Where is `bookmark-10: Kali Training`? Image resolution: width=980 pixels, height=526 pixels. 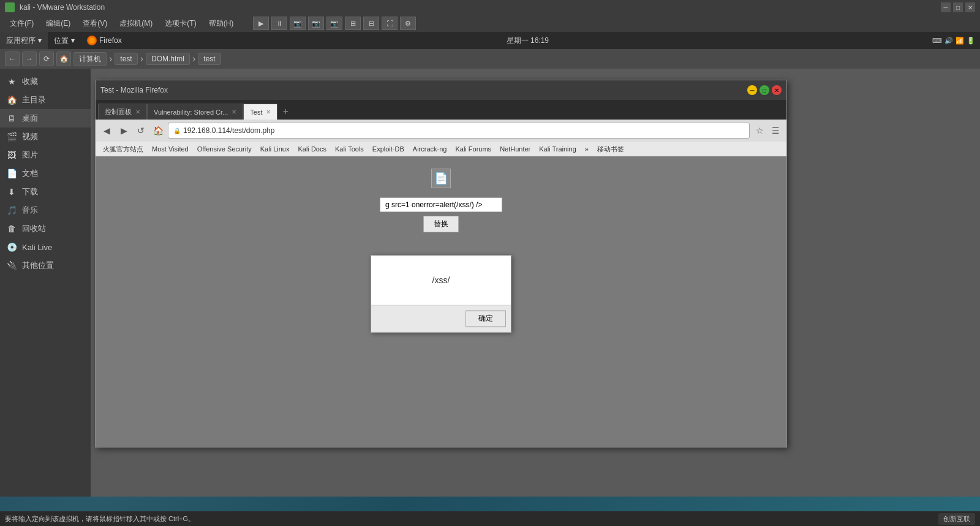 bookmark-10: Kali Training is located at coordinates (557, 149).